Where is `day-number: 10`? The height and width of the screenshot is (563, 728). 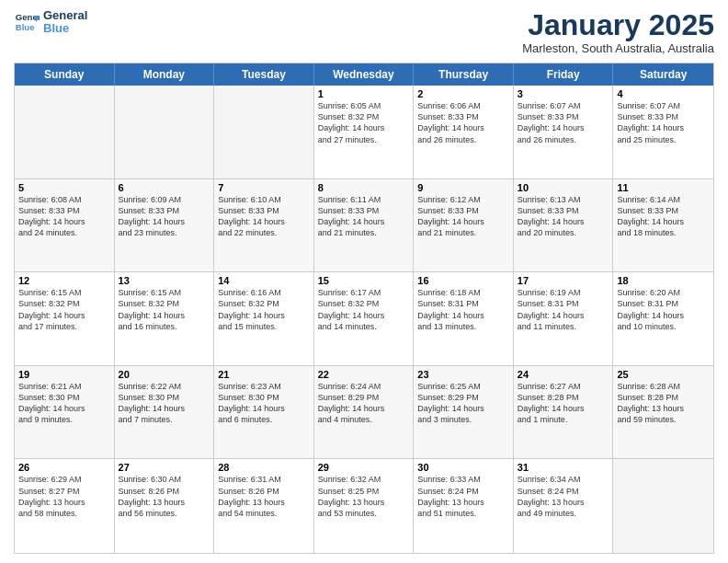 day-number: 10 is located at coordinates (563, 188).